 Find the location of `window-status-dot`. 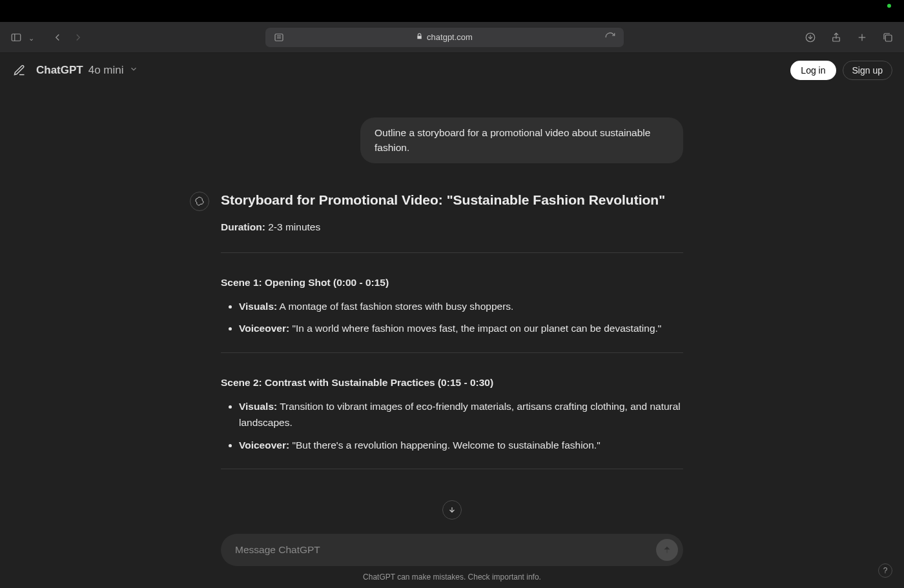

window-status-dot is located at coordinates (889, 6).